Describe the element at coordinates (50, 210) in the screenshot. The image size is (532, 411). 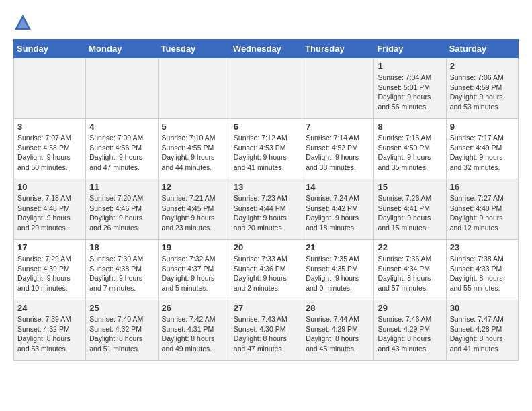
I see `calendar-cell: 10Sunrise: 7:18 AM Sunset: 4:48 PM Dayli…` at that location.